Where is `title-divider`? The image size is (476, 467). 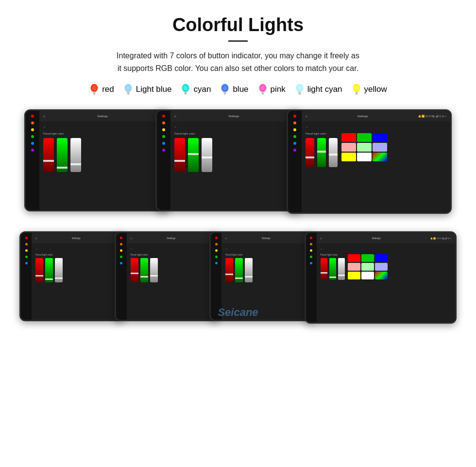 title-divider is located at coordinates (238, 41).